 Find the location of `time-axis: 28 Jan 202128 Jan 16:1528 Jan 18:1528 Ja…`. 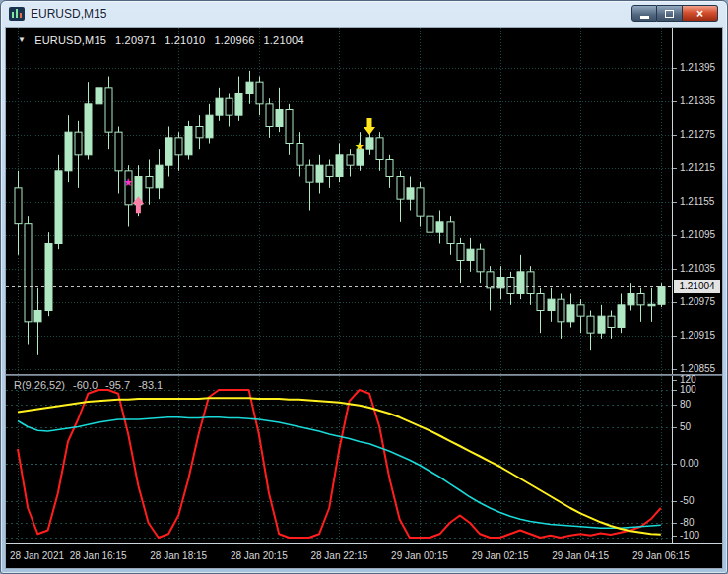

time-axis: 28 Jan 202128 Jan 16:1528 Jan 18:1528 Ja… is located at coordinates (364, 557).